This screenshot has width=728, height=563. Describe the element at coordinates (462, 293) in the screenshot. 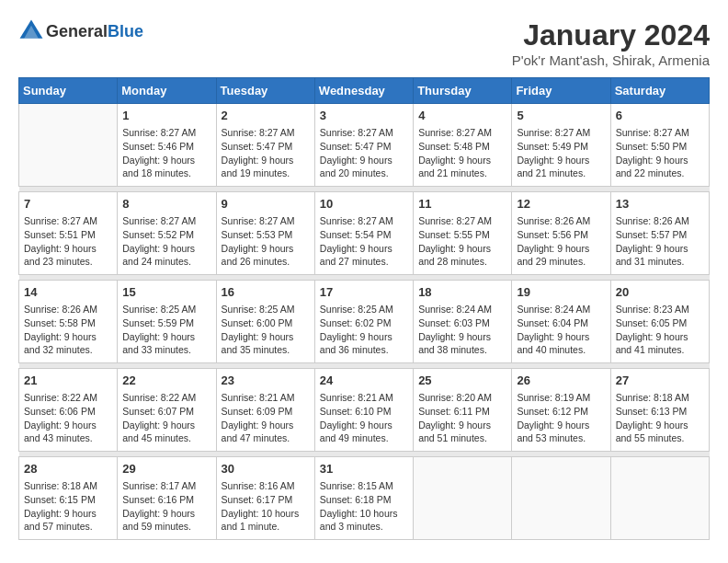

I see `day-number: 18` at that location.